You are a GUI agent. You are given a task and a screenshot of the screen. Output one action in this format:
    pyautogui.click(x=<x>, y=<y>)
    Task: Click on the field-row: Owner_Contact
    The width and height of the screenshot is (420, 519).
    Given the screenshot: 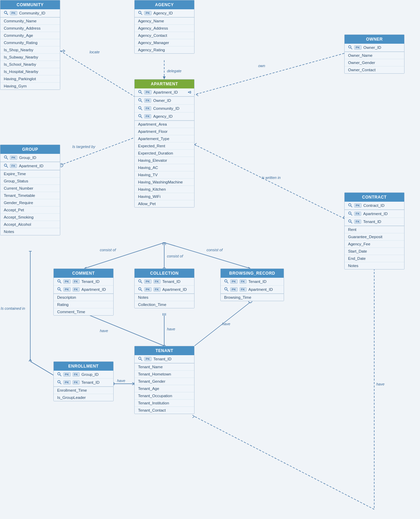 What is the action you would take?
    pyautogui.click(x=375, y=70)
    